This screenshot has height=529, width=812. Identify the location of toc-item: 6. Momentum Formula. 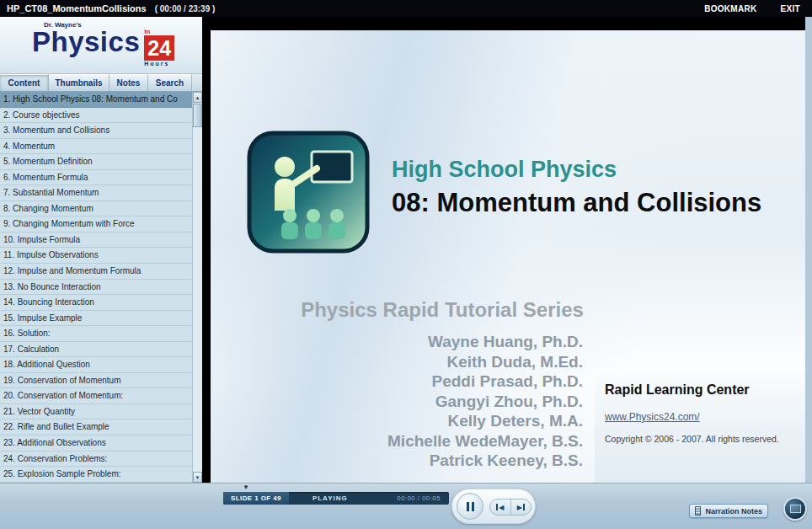
(96, 179).